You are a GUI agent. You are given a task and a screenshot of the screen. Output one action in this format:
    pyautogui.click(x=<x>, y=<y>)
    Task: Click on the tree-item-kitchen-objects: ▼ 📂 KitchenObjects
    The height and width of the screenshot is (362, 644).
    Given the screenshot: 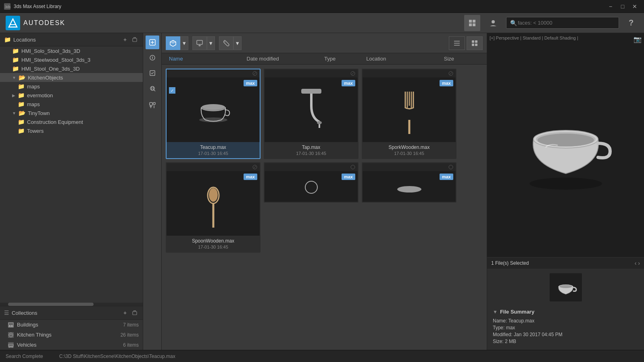 What is the action you would take?
    pyautogui.click(x=71, y=77)
    